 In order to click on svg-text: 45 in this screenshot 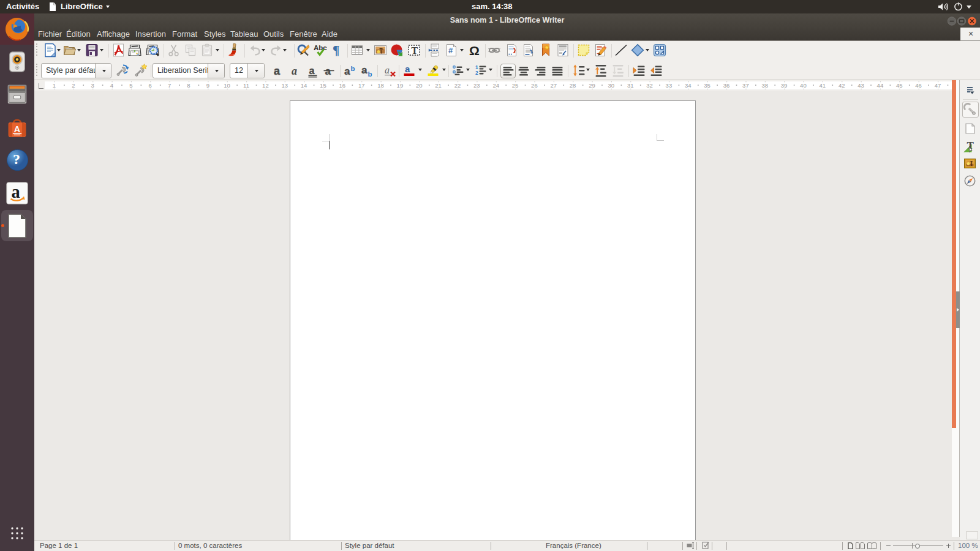, I will do `click(899, 86)`.